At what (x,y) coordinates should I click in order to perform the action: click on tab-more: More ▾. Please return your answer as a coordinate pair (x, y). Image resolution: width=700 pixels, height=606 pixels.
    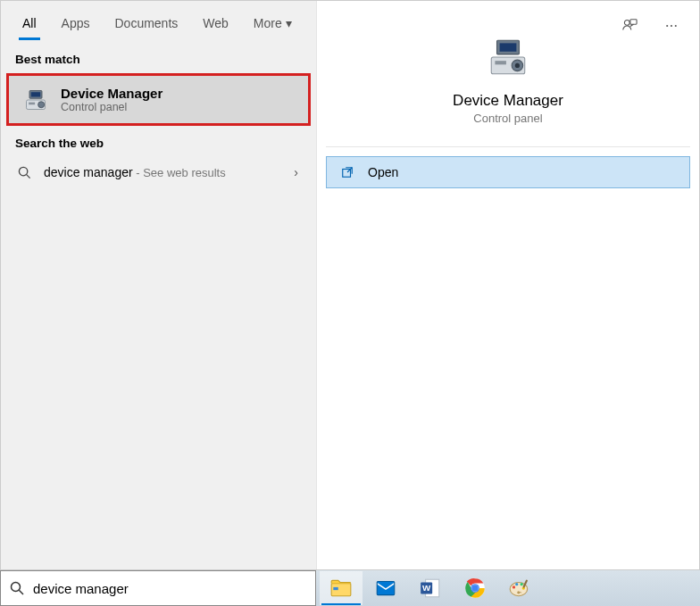
    Looking at the image, I should click on (273, 23).